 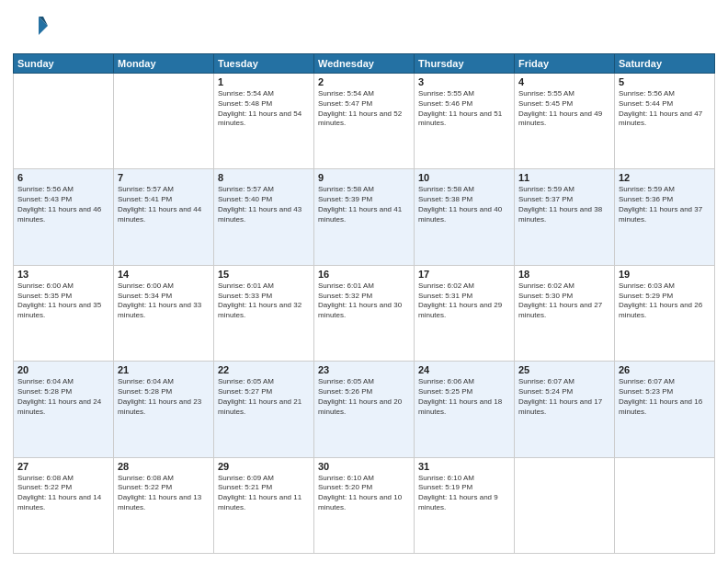 I want to click on calendar-cell: 31Sunrise: 6:10 AMSunset: 5:19 PMDayligh…, so click(x=465, y=505).